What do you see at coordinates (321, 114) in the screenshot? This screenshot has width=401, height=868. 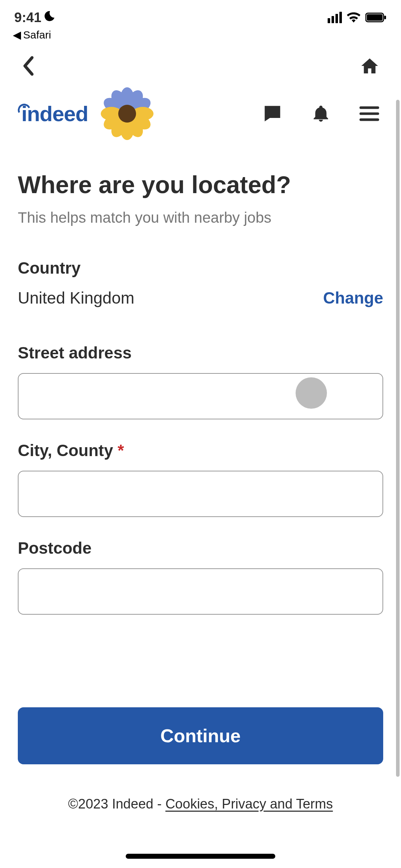 I see `notifications-icon` at bounding box center [321, 114].